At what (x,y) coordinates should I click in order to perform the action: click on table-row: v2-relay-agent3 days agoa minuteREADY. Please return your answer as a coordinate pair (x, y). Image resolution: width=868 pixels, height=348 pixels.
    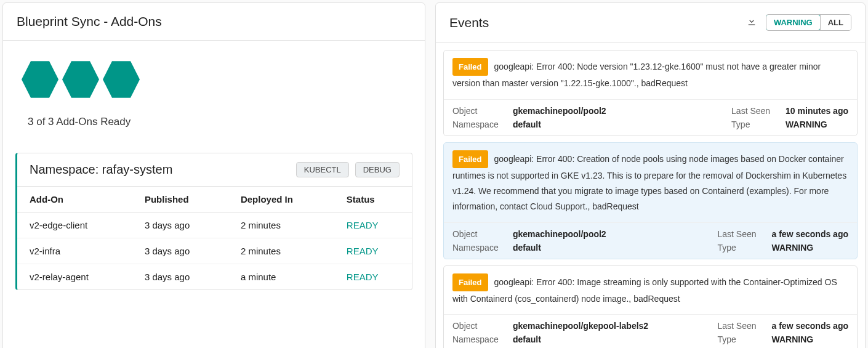
    Looking at the image, I should click on (214, 277).